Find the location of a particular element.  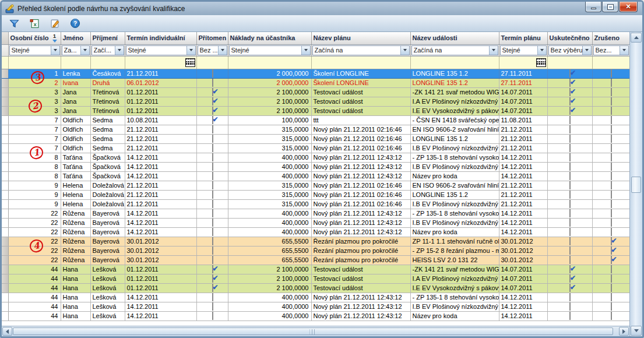

table-row: 1 Lenka Česáková 21.12.2011 2 000,0000 Š… is located at coordinates (316, 73).